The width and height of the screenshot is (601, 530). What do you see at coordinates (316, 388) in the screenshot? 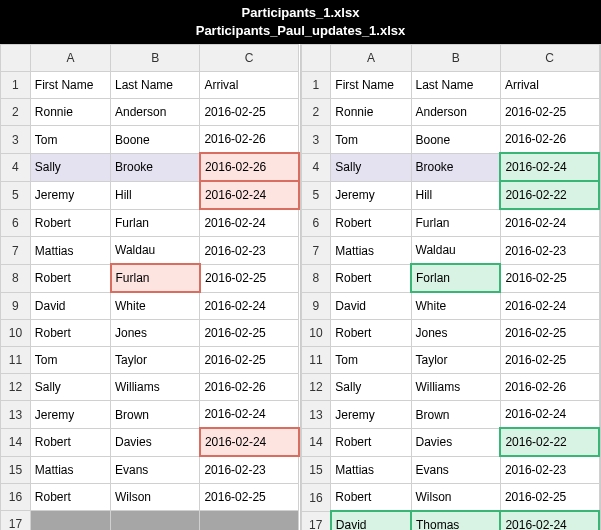
I see `row-header: 12` at bounding box center [316, 388].